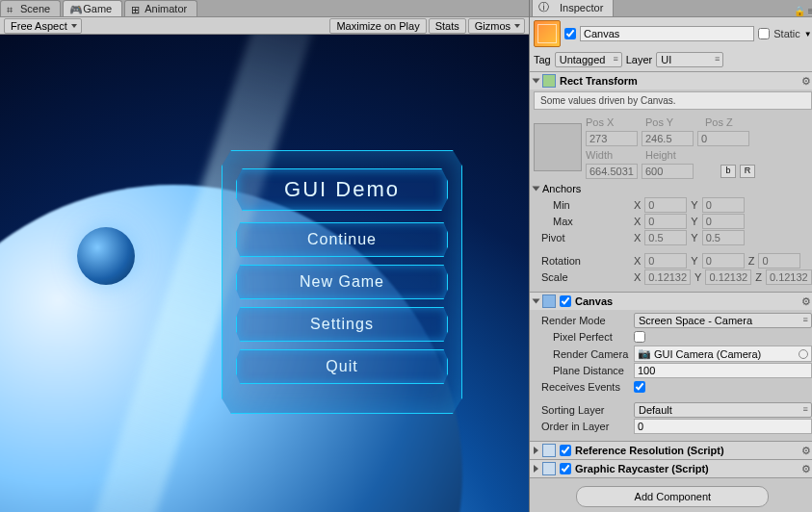 The height and width of the screenshot is (512, 812). What do you see at coordinates (722, 354) in the screenshot?
I see `render-camera-field: 📷GUI Camera (Camera)` at bounding box center [722, 354].